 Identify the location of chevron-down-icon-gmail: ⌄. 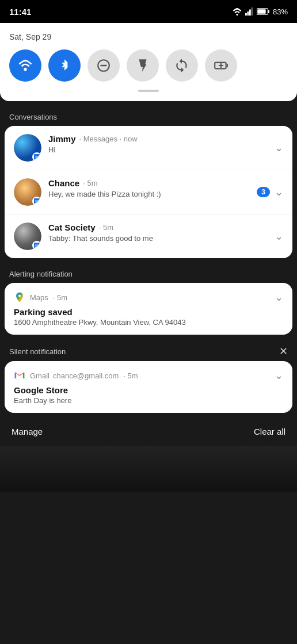
(279, 375).